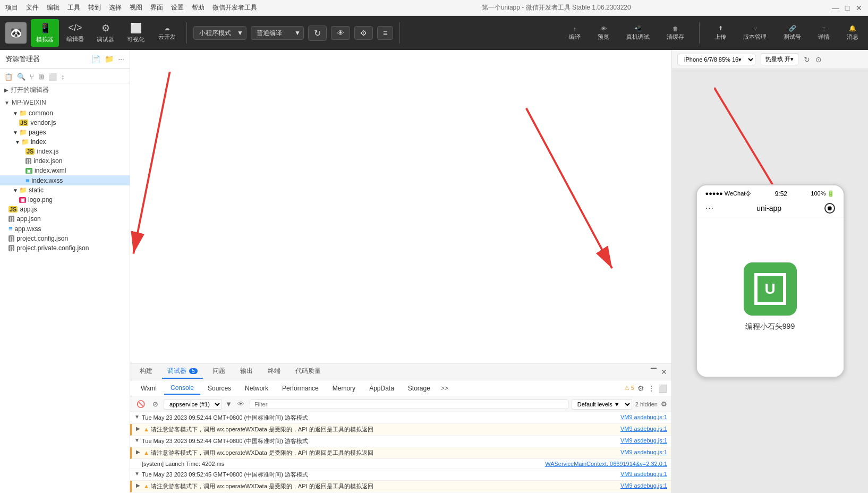  What do you see at coordinates (65, 161) in the screenshot?
I see `tree-item-index-json: {} index.json` at bounding box center [65, 161].